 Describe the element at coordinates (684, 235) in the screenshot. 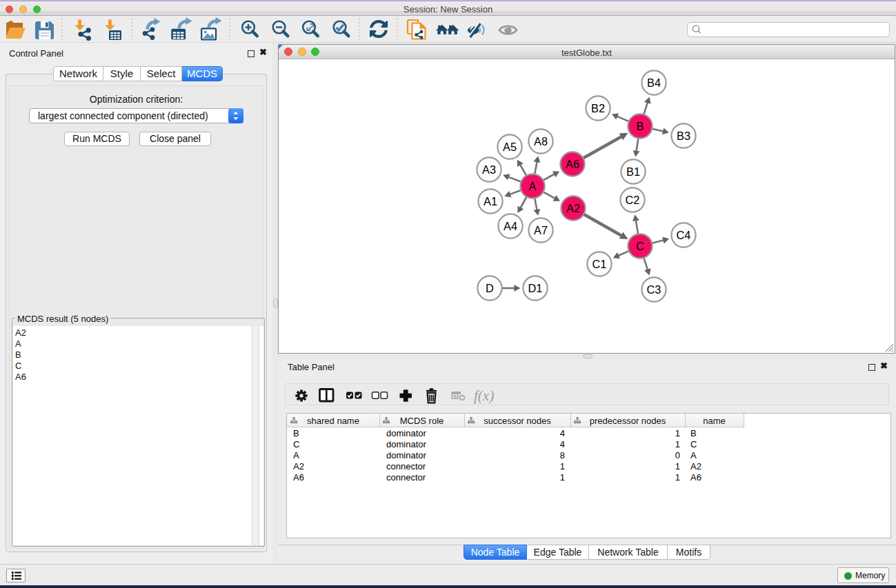

I see `svg-text: C4` at that location.